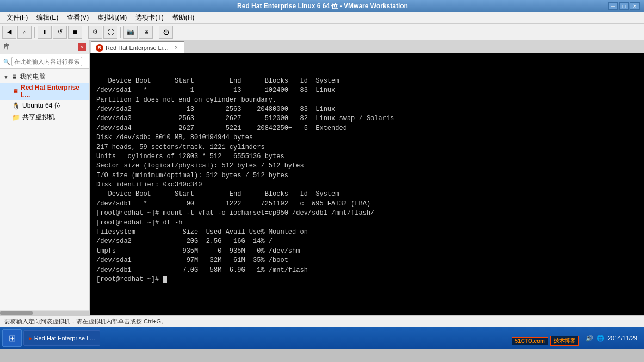  I want to click on tree-child-label-2: 共享虚拟机, so click(39, 117).